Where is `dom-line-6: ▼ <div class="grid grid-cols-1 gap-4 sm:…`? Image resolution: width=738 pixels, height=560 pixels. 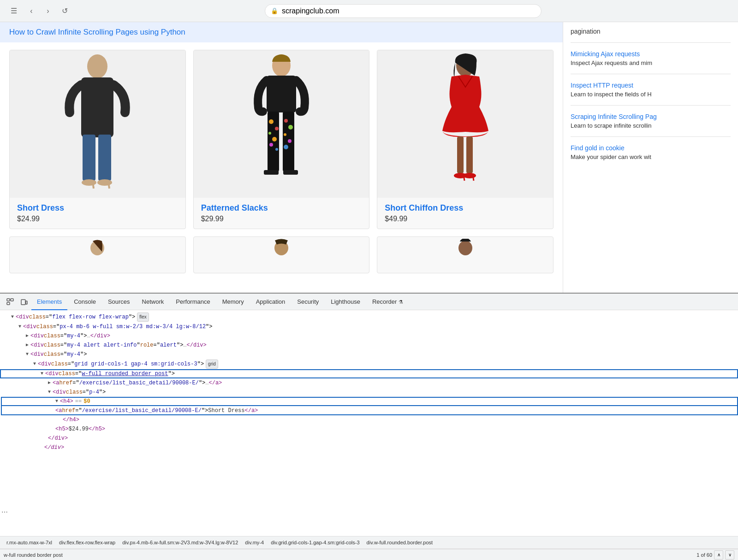 dom-line-6: ▼ <div class="grid grid-cols-1 gap-4 sm:… is located at coordinates (369, 364).